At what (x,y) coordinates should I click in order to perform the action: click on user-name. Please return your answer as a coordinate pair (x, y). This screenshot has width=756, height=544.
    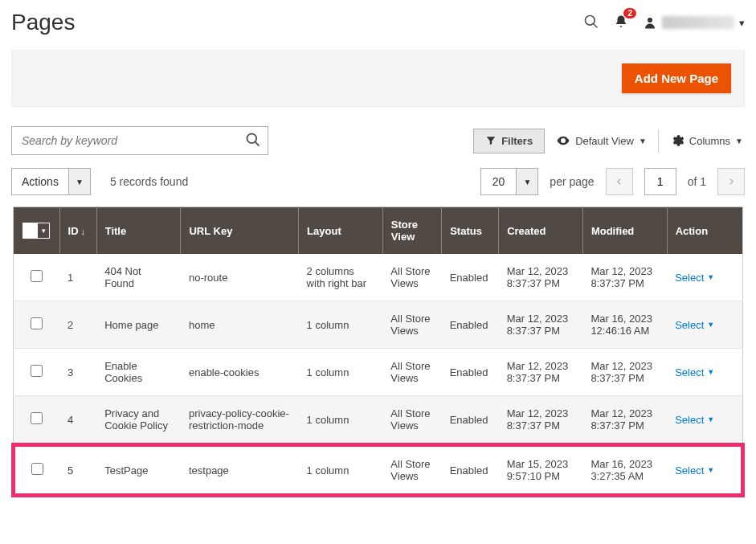
    Looking at the image, I should click on (698, 22).